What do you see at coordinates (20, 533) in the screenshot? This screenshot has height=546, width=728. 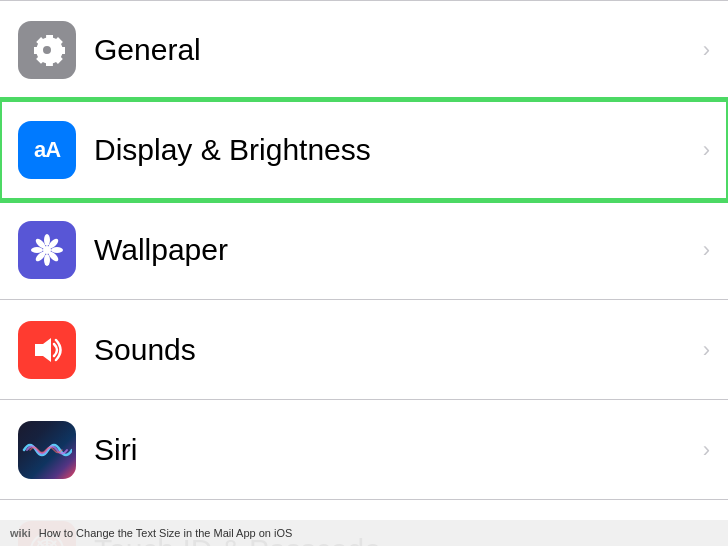 I see `wiki-prefix: wiki` at bounding box center [20, 533].